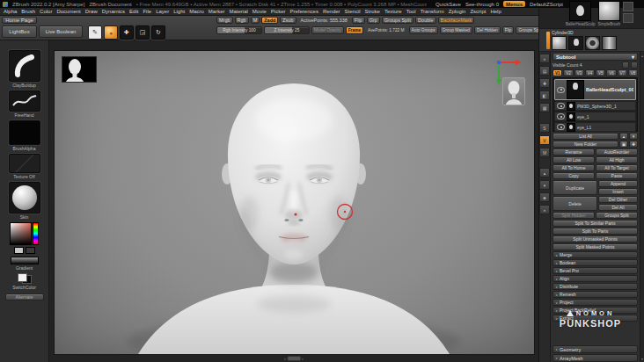 The height and width of the screenshot is (362, 644). Describe the element at coordinates (412, 11) in the screenshot. I see `menu-item: Tool` at that location.